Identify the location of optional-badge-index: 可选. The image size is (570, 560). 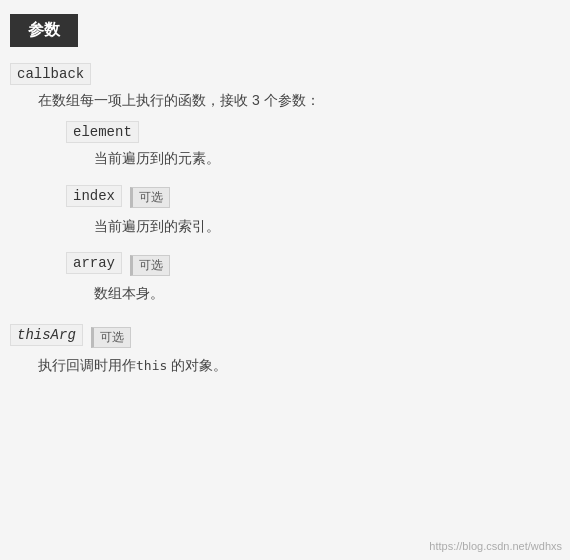
(150, 198).